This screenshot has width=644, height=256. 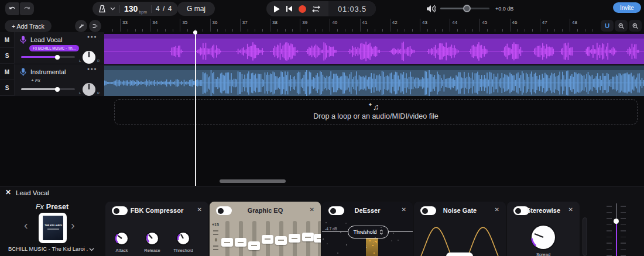 I want to click on zoom-out-icon, so click(x=621, y=26).